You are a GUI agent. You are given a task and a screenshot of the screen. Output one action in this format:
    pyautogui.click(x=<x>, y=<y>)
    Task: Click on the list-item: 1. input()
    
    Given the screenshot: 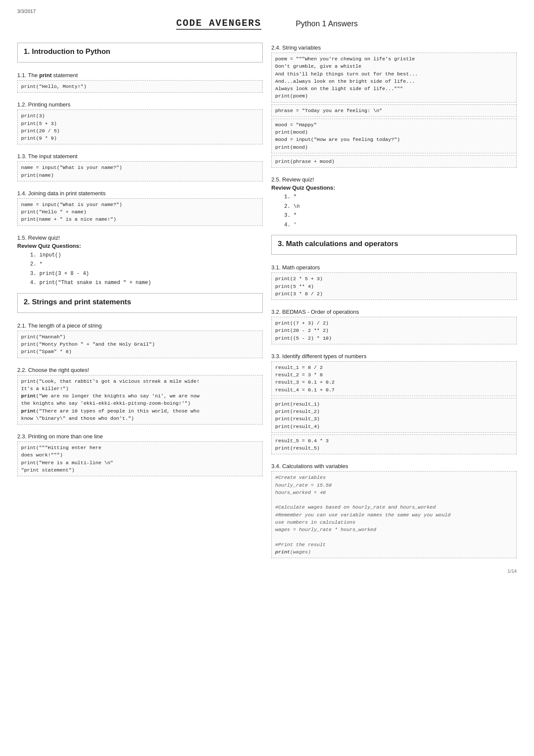 What is the action you would take?
    pyautogui.click(x=146, y=256)
    